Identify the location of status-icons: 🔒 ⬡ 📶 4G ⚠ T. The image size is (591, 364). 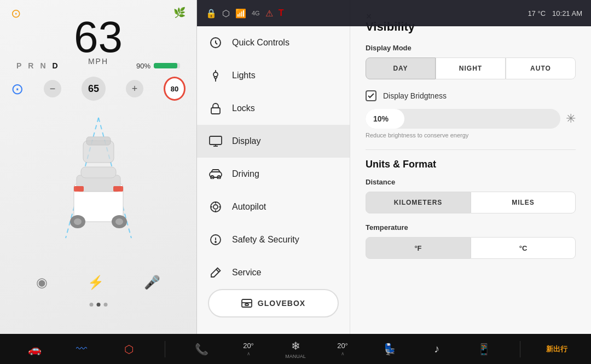
(245, 13).